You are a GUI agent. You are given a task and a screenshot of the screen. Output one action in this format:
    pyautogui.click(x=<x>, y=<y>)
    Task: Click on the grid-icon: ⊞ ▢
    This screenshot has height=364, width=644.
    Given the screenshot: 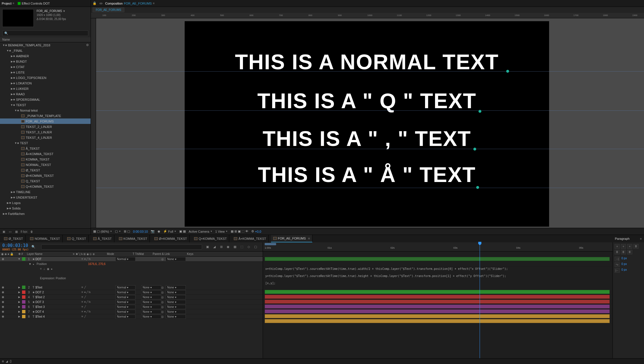 What is the action you would take?
    pyautogui.click(x=127, y=231)
    